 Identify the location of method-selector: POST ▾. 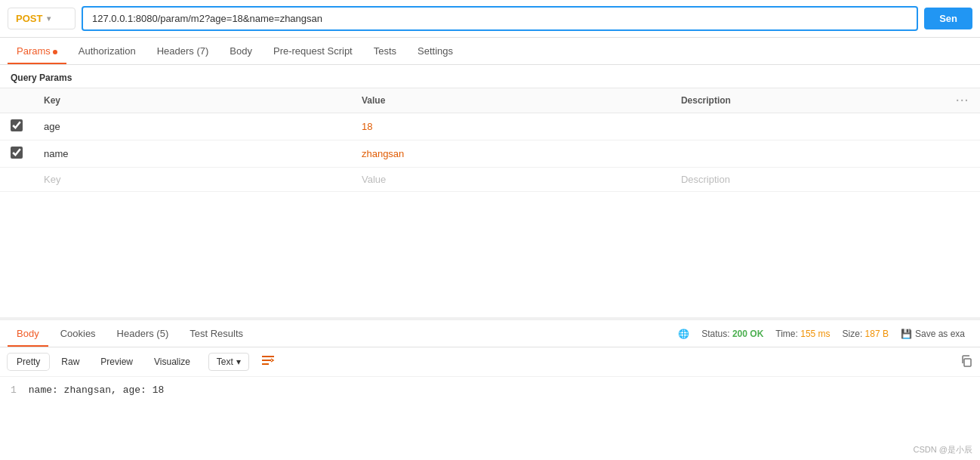
(42, 18).